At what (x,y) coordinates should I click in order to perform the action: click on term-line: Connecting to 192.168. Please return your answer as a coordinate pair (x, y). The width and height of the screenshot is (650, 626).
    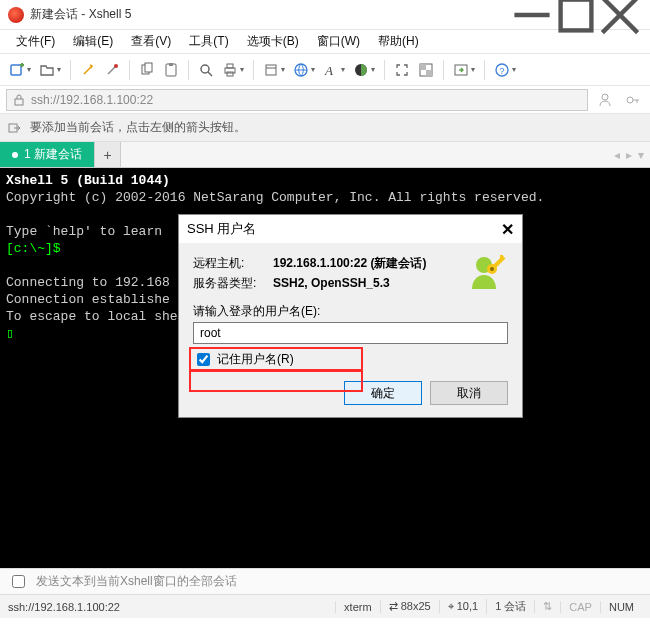
    Looking at the image, I should click on (88, 282).